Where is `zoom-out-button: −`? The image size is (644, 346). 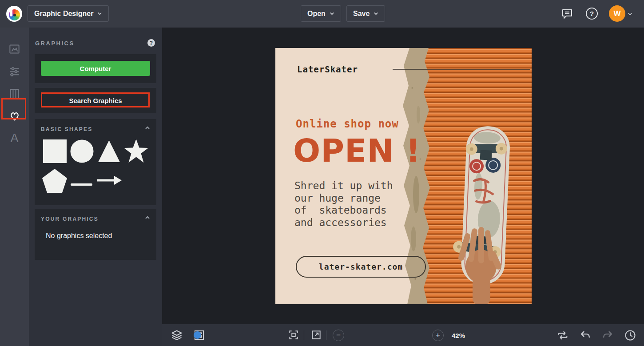
zoom-out-button: − is located at coordinates (338, 335).